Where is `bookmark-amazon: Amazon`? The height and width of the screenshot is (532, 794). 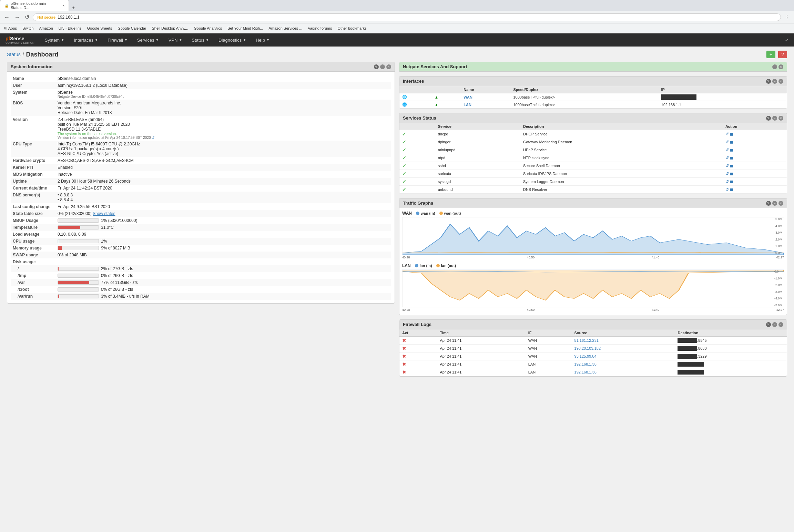
bookmark-amazon: Amazon is located at coordinates (46, 28).